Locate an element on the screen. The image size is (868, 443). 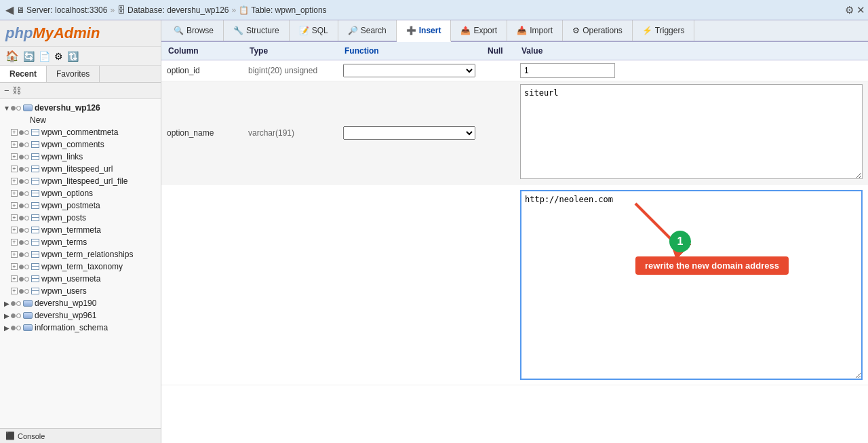
sidebar-item-wpwn-posts: + wpwn_posts is located at coordinates (80, 218).